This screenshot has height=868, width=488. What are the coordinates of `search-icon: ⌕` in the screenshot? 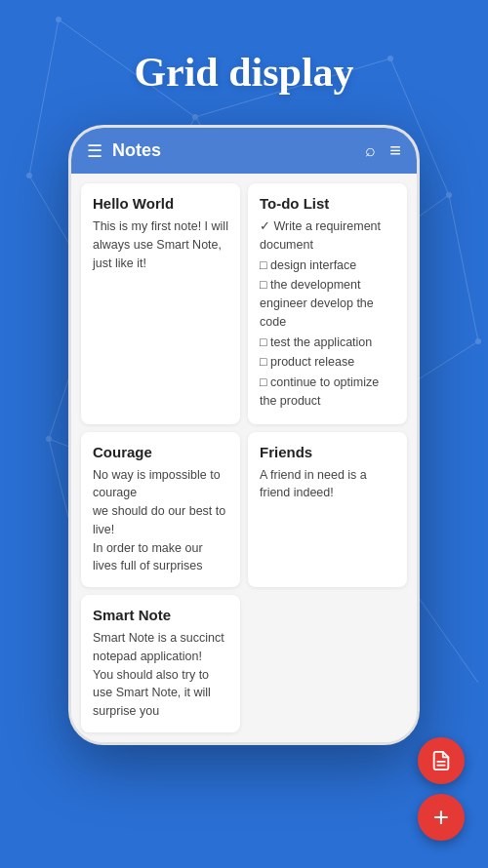 It's located at (371, 150).